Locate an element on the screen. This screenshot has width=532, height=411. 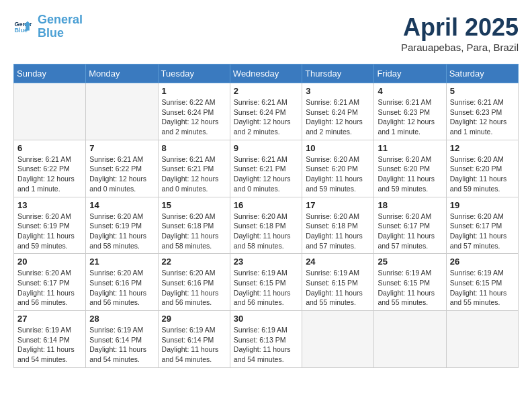
calendar-cell: 15 Sunrise: 6:20 AMSunset: 6:18 PMDaylig… is located at coordinates (193, 226).